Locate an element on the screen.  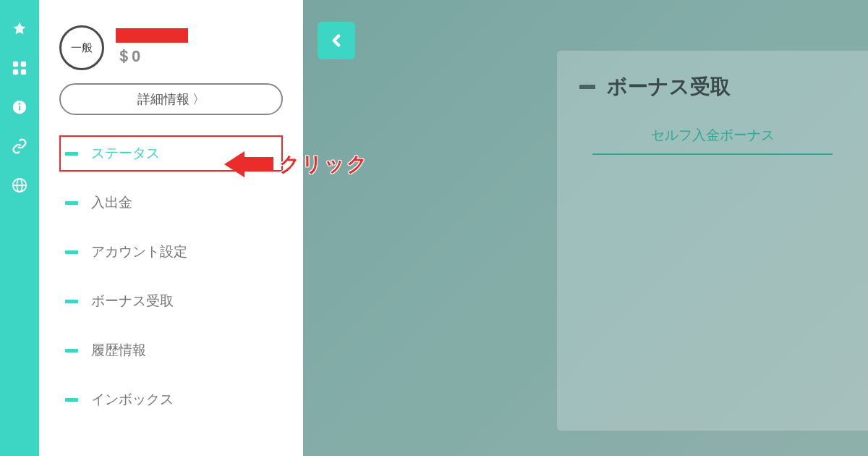
chevron-left-icon is located at coordinates (336, 41).